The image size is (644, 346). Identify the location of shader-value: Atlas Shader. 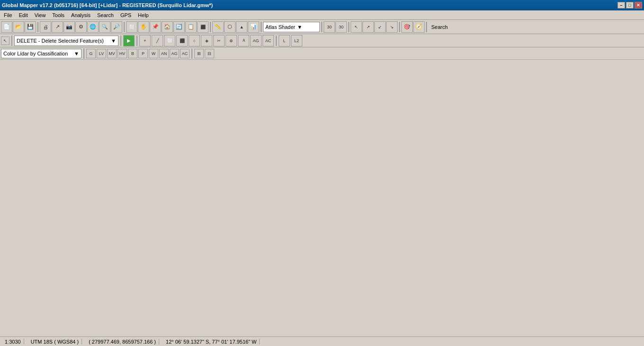
(281, 27).